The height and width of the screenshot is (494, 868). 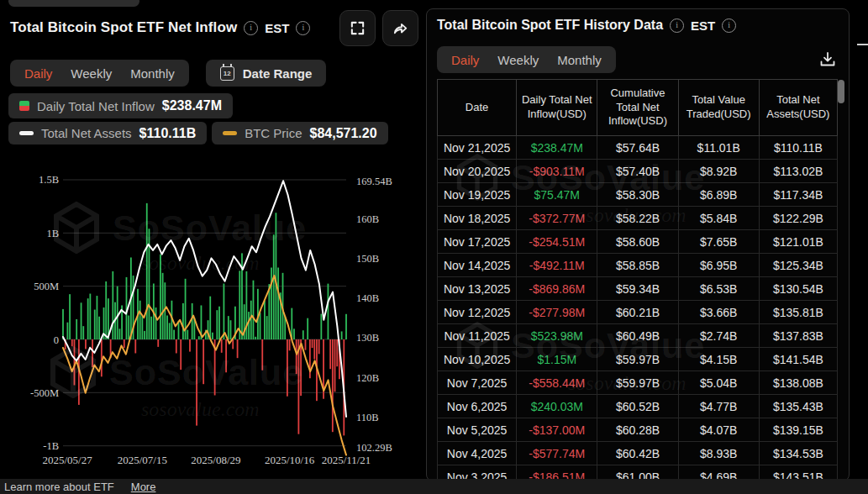 I want to click on history-header: Total Bitcoin Spot ETF History Data i ES…, so click(x=587, y=25).